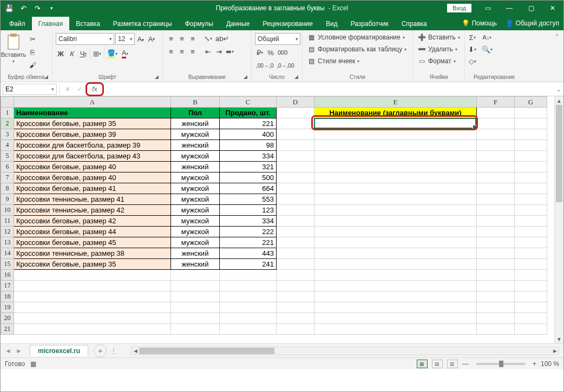 Image resolution: width=564 pixels, height=392 pixels. I want to click on align-left-icon: ≡, so click(171, 51).